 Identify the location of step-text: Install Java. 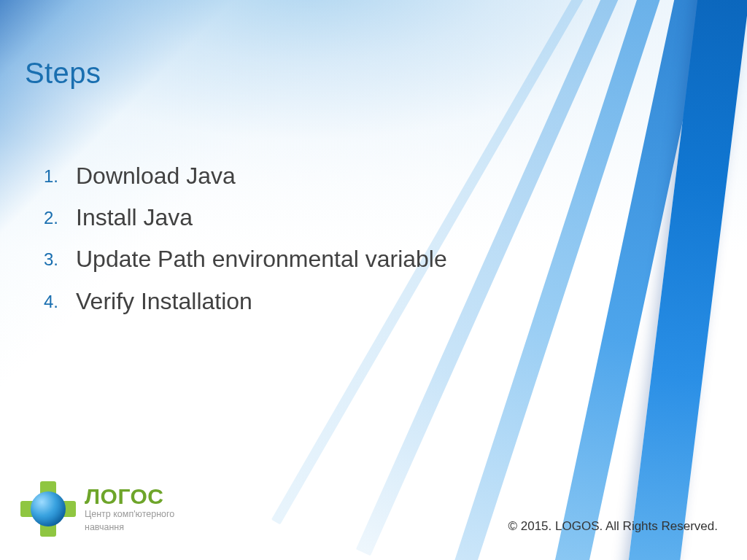
(134, 217).